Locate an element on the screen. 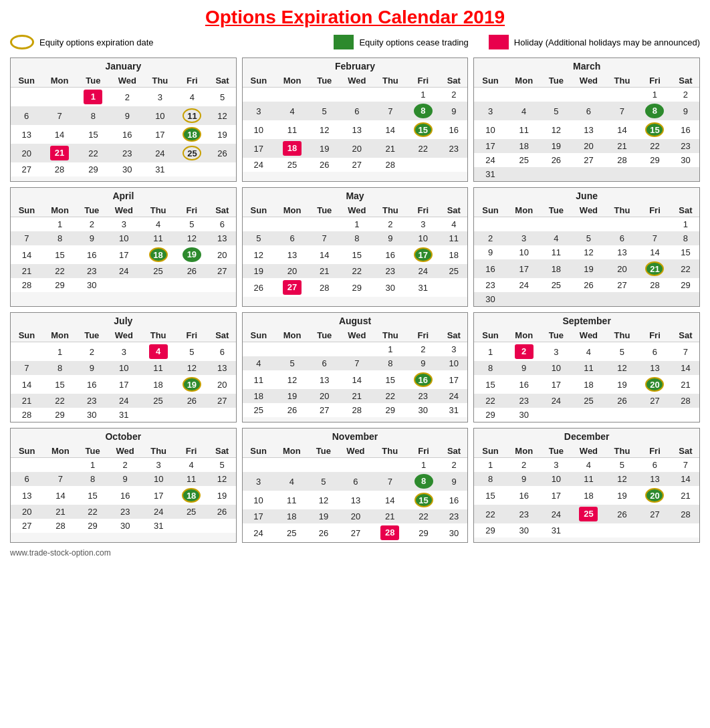 This screenshot has height=728, width=710. day-header: Wed is located at coordinates (127, 81).